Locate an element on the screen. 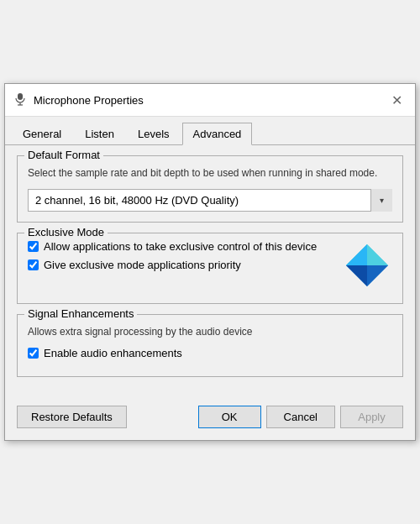 This screenshot has width=420, height=524. restore-defaults-button: Restore Defaults is located at coordinates (72, 417).